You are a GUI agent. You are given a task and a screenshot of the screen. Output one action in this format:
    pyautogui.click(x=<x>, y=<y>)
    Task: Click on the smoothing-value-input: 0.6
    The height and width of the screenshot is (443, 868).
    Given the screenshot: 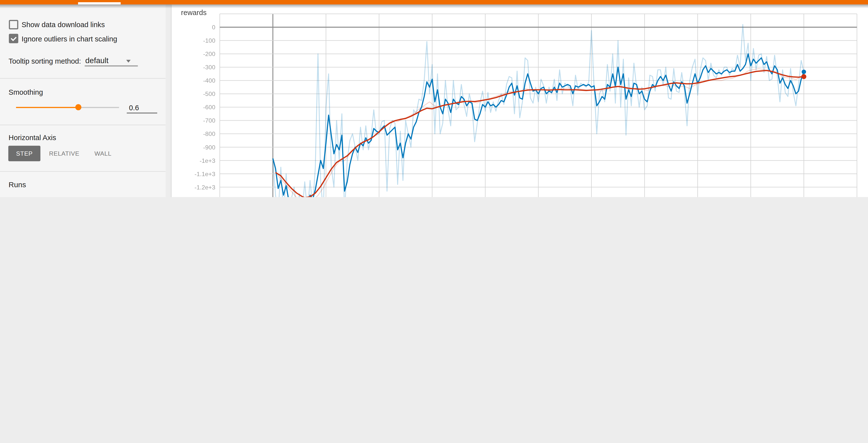 What is the action you would take?
    pyautogui.click(x=134, y=108)
    